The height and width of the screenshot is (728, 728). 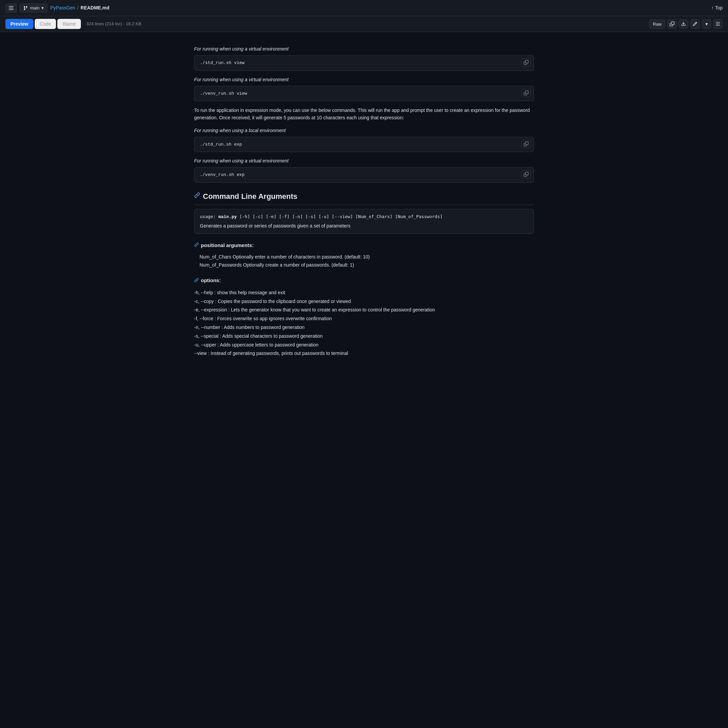 What do you see at coordinates (364, 114) in the screenshot?
I see `paragraph-1: To run the application in expression mod…` at bounding box center [364, 114].